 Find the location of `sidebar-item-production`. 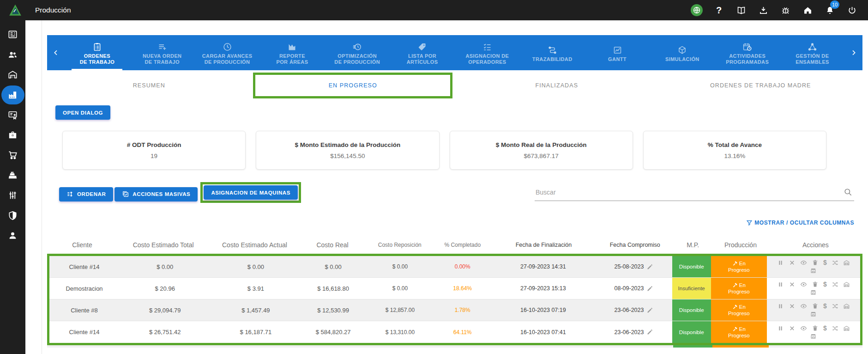

sidebar-item-production is located at coordinates (13, 95).